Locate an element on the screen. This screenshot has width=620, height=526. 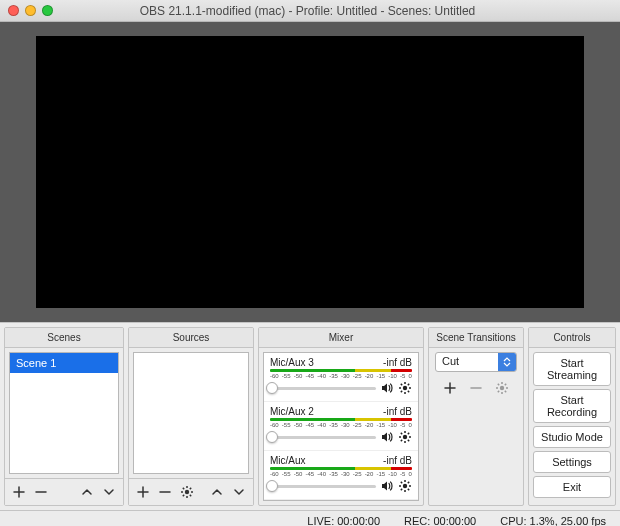
mixer-channel: Mic/Aux -inf dB -60-55-50-45-40-35-30-25… is located at coordinates (341, 476).